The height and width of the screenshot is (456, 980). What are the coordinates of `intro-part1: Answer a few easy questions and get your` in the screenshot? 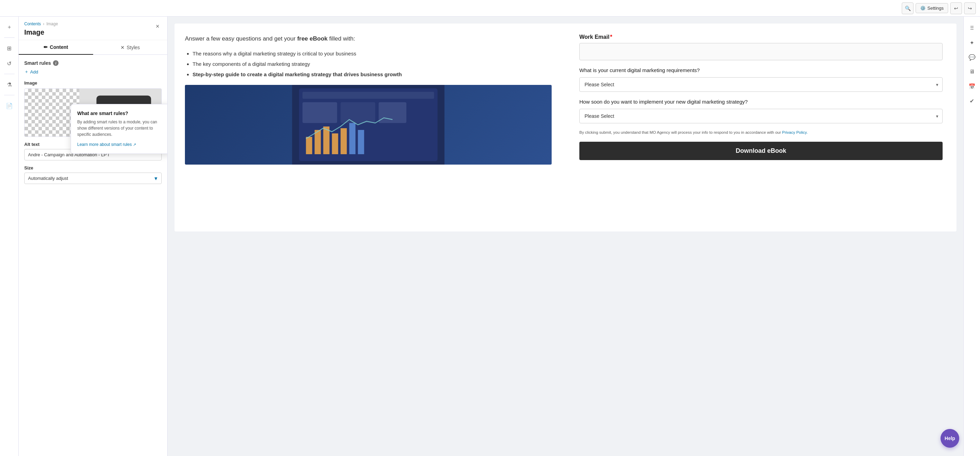 It's located at (241, 39).